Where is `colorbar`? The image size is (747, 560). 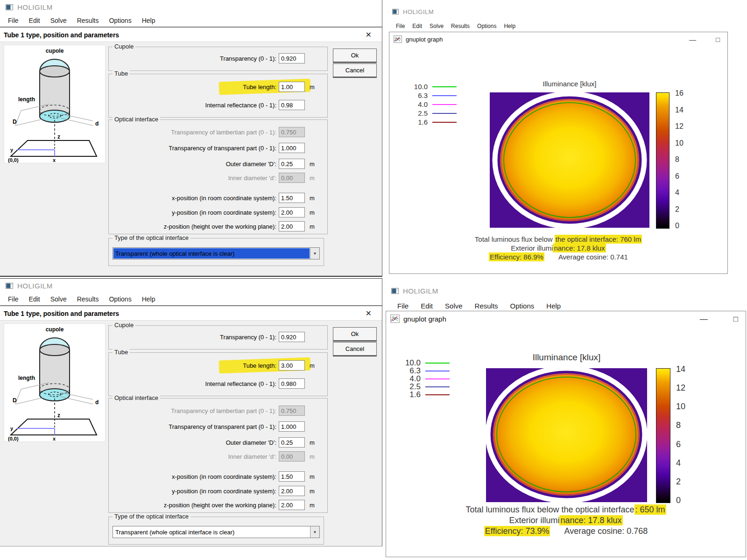
colorbar is located at coordinates (663, 161).